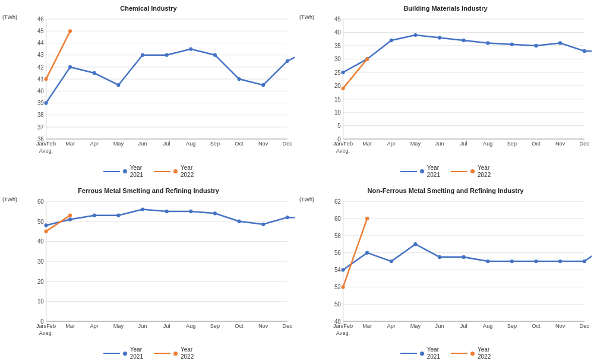 The height and width of the screenshot is (364, 594). I want to click on legend-2021-building: Year2021, so click(421, 172).